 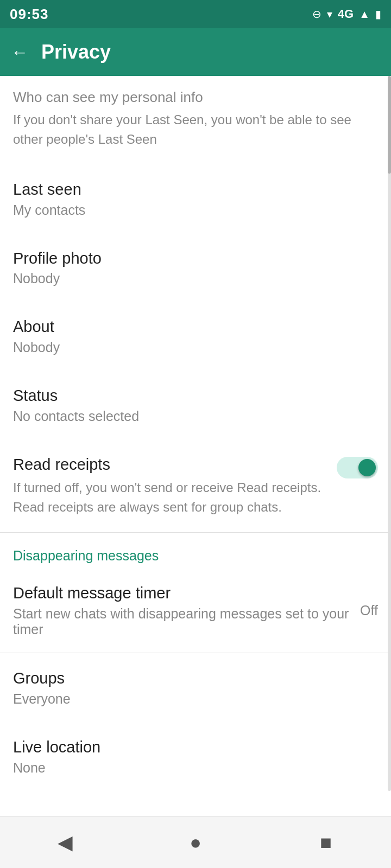 What do you see at coordinates (76, 52) in the screenshot?
I see `page-title: Privacy` at bounding box center [76, 52].